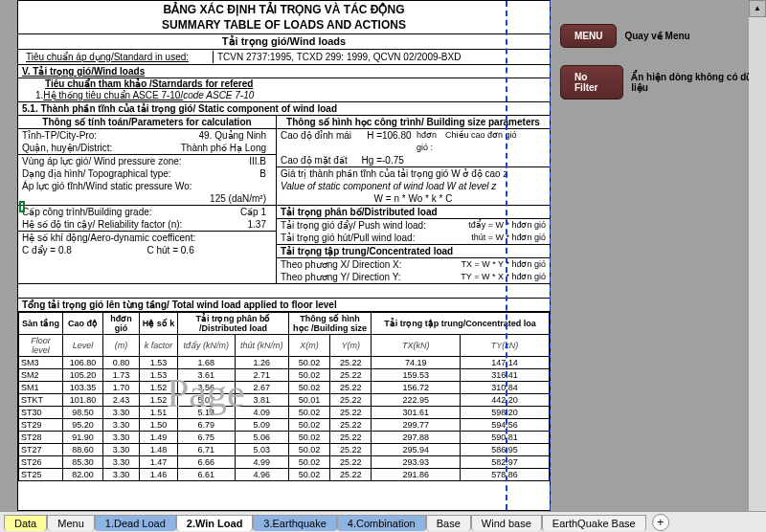 This screenshot has width=766, height=532. What do you see at coordinates (136, 522) in the screenshot?
I see `tab-deadload: 1.Dead Load` at bounding box center [136, 522].